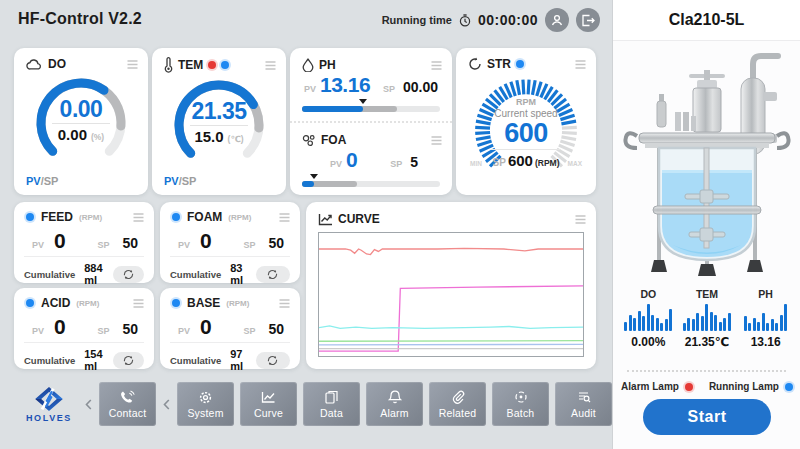 The height and width of the screenshot is (449, 800). Describe the element at coordinates (520, 404) in the screenshot. I see `nav-item-batch: Batch` at that location.